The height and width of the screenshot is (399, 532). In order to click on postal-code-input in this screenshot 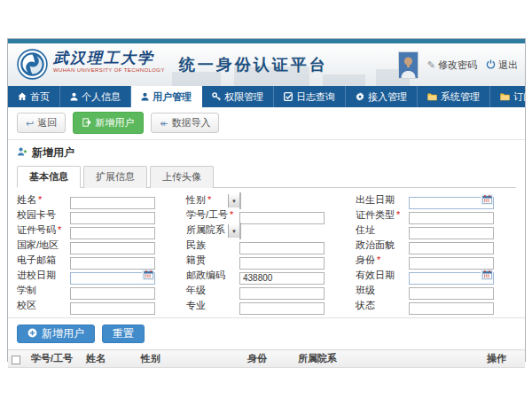, I will do `click(282, 278)`.